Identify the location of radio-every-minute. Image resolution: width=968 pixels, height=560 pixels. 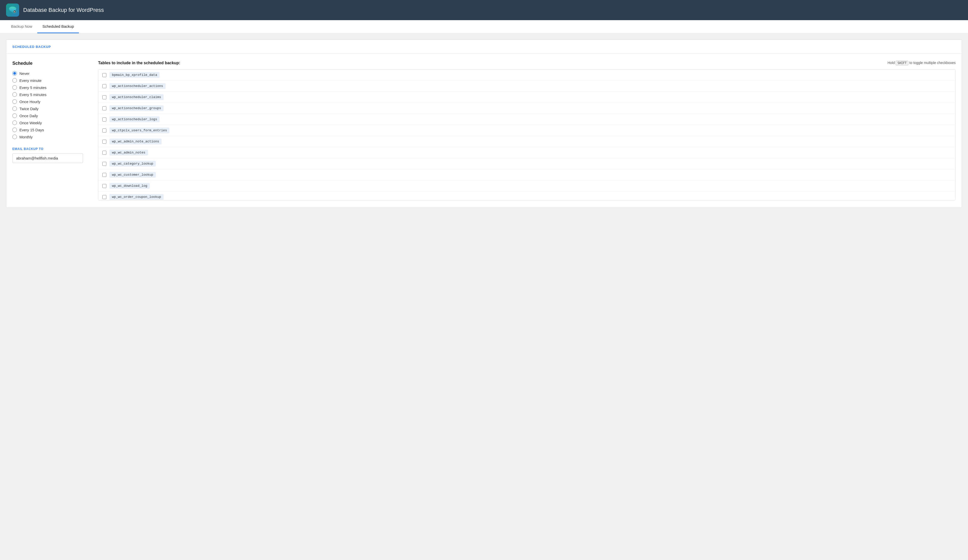
(15, 80).